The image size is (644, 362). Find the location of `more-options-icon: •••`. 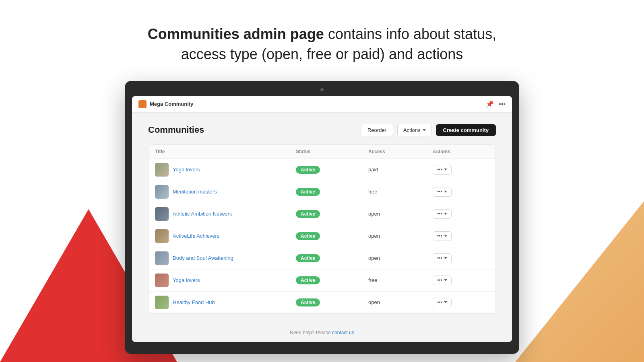

more-options-icon: ••• is located at coordinates (502, 104).